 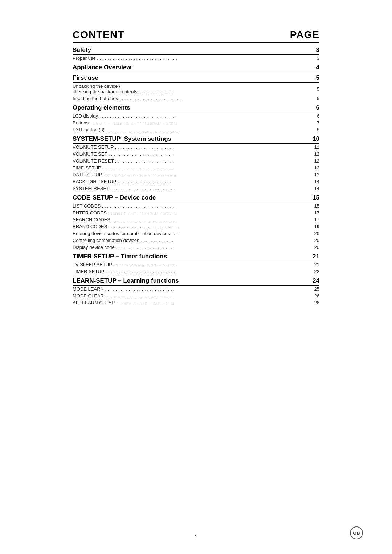 I want to click on entry-row: SEARCH CODES . . . . . . . . . . . . . .…, so click(x=196, y=220).